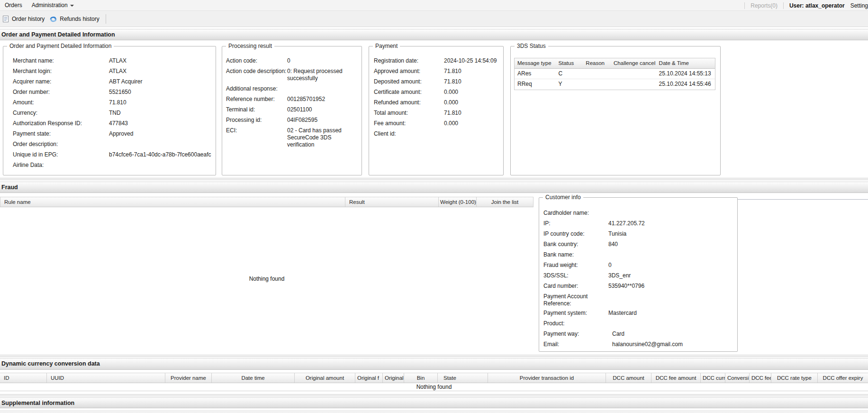  Describe the element at coordinates (6, 19) in the screenshot. I see `order-history-icon` at that location.